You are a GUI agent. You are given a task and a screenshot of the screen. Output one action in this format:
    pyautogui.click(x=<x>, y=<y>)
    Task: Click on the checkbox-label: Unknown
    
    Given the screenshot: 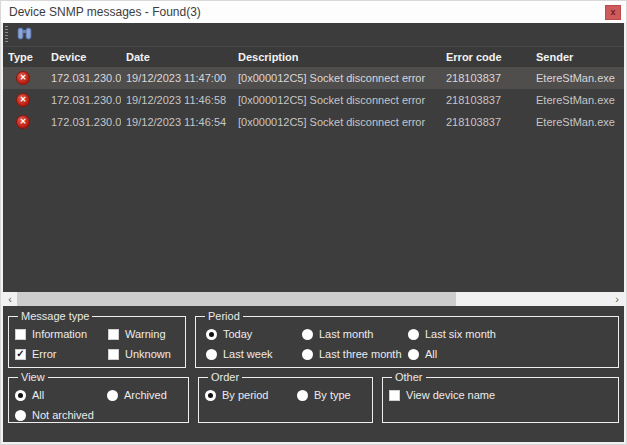 What is the action you would take?
    pyautogui.click(x=148, y=354)
    